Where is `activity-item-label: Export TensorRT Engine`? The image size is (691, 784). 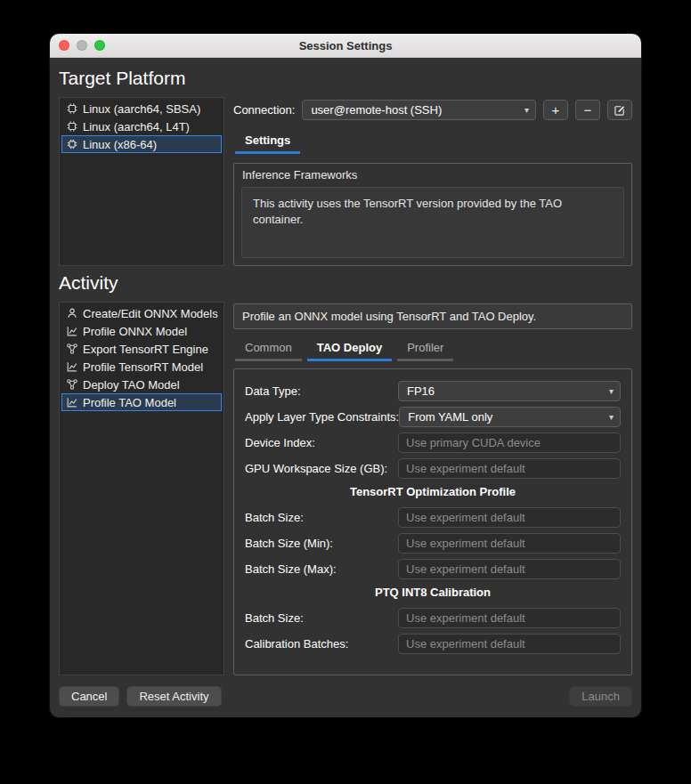
activity-item-label: Export TensorRT Engine is located at coordinates (146, 349).